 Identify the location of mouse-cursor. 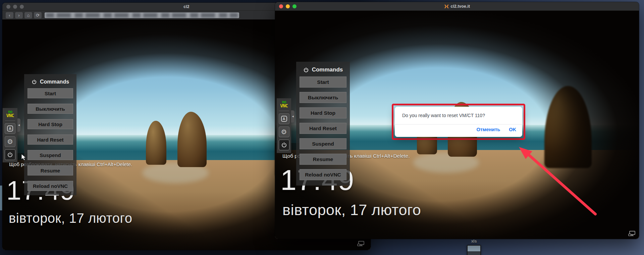
(24, 157).